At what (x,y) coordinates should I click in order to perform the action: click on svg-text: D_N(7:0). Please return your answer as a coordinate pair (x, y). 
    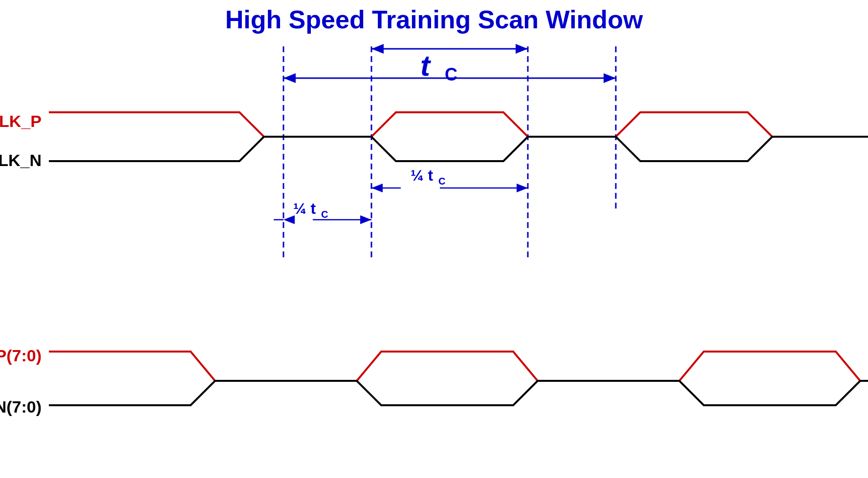
    Looking at the image, I should click on (21, 407).